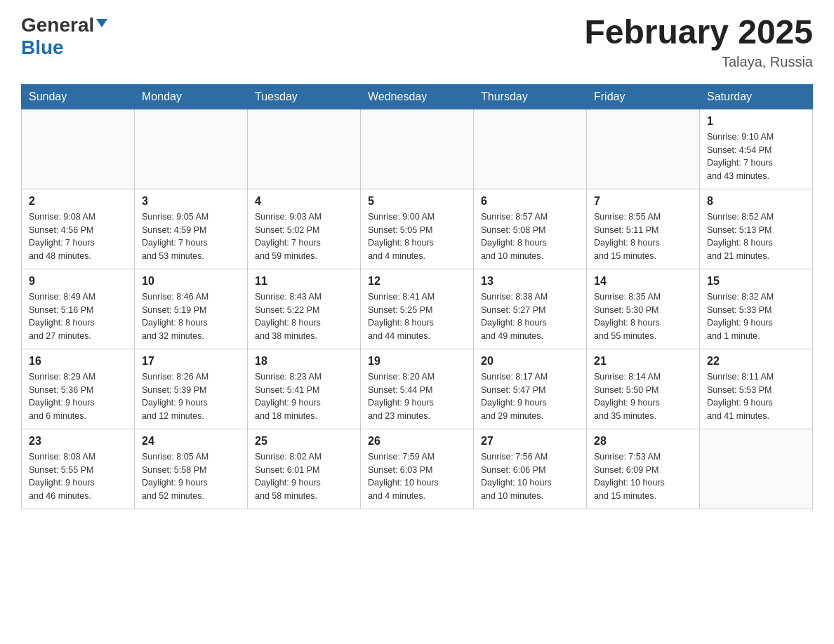  Describe the element at coordinates (643, 237) in the screenshot. I see `day-info: Sunrise: 8:55 AMSunset: 5:11 PMDaylight:…` at that location.